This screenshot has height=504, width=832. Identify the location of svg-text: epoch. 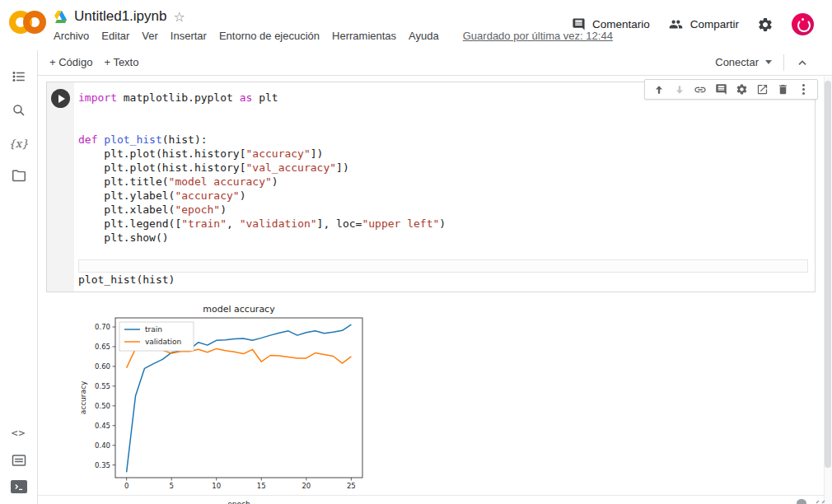
(239, 502).